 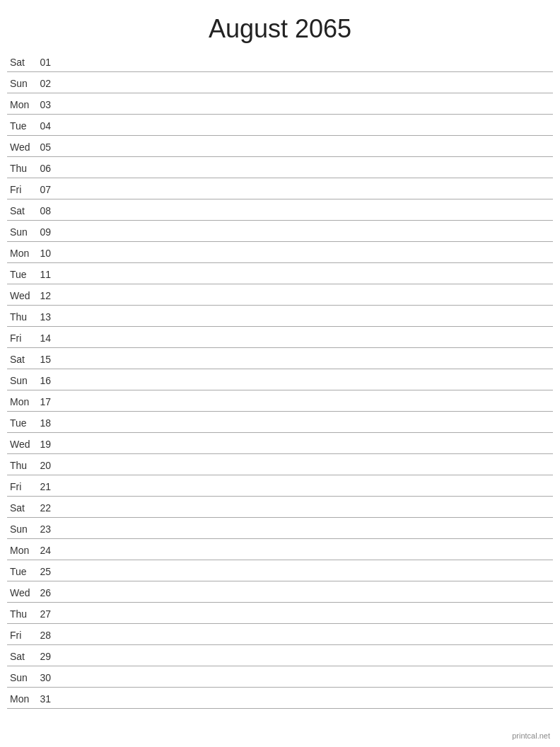 What do you see at coordinates (45, 635) in the screenshot?
I see `day-number: 28` at bounding box center [45, 635].